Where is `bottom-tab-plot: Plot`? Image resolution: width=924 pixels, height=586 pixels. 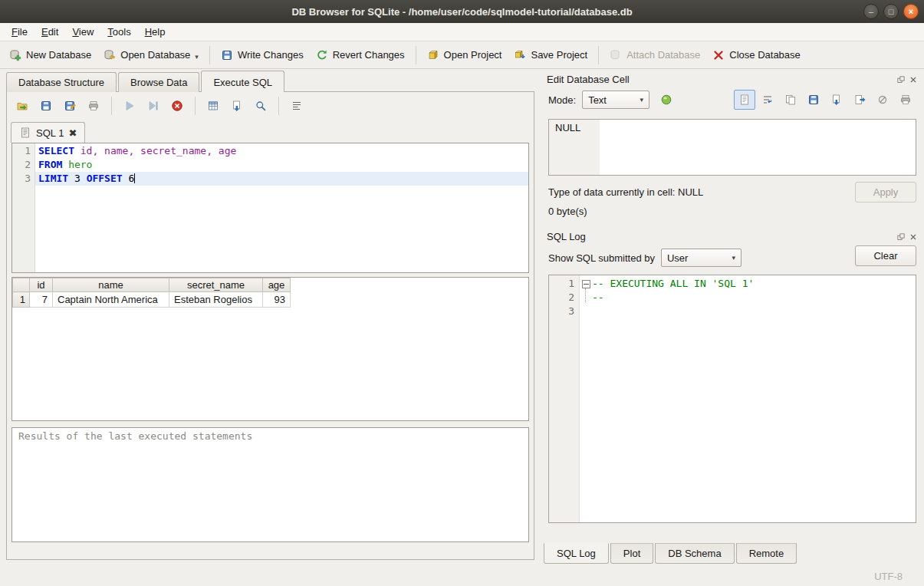
bottom-tab-plot: Plot is located at coordinates (632, 554).